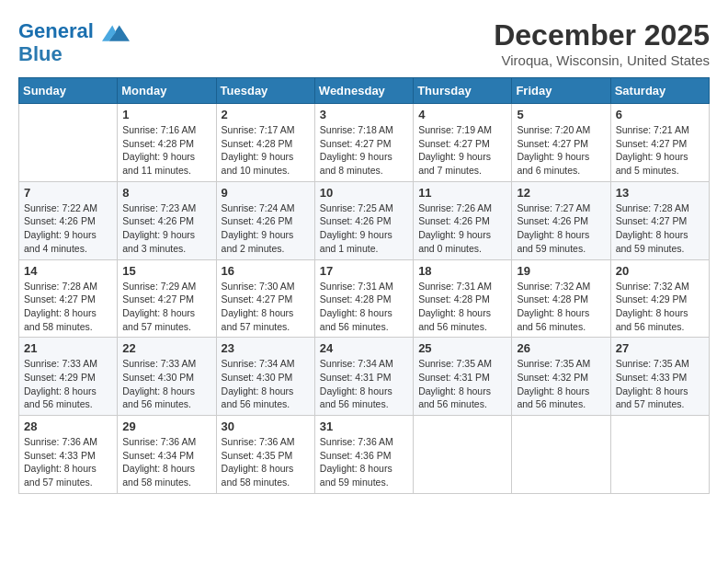 This screenshot has height=563, width=728. Describe the element at coordinates (266, 385) in the screenshot. I see `day-info: Sunrise: 7:34 AM Sunset: 4:30 PM Dayligh…` at that location.